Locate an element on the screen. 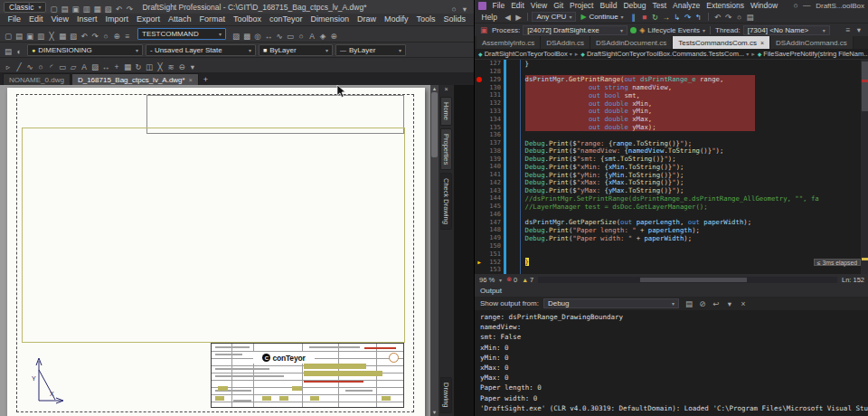 The image size is (868, 416). vs-menu-test: Test is located at coordinates (660, 5).